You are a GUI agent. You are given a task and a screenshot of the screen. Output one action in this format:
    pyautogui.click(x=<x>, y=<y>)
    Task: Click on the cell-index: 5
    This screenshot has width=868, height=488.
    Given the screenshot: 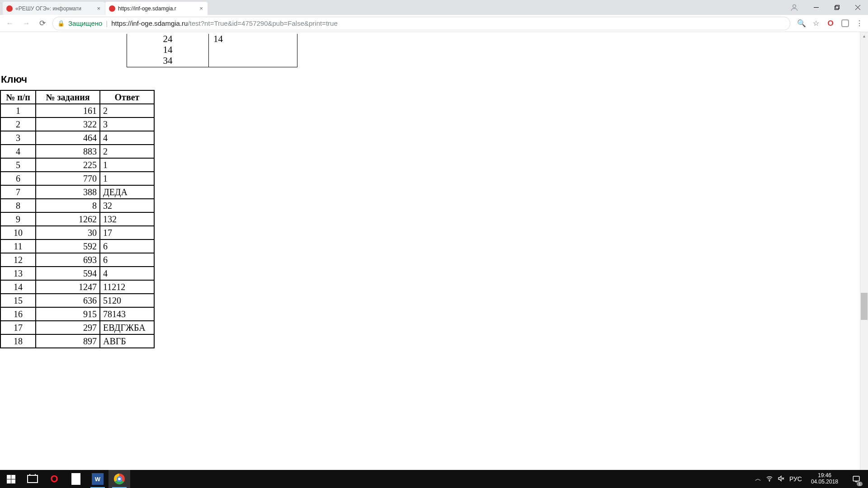 What is the action you would take?
    pyautogui.click(x=18, y=165)
    